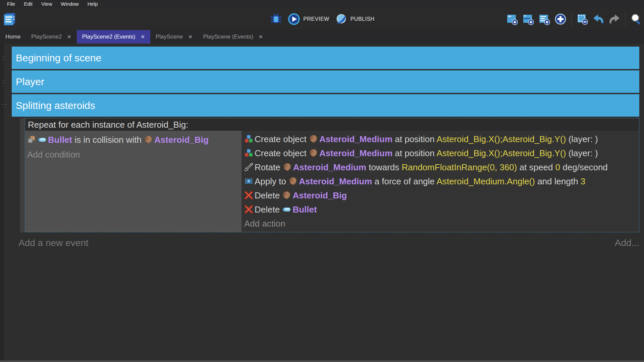 The image size is (644, 362). Describe the element at coordinates (404, 181) in the screenshot. I see `sentence-text: a force of angle` at that location.